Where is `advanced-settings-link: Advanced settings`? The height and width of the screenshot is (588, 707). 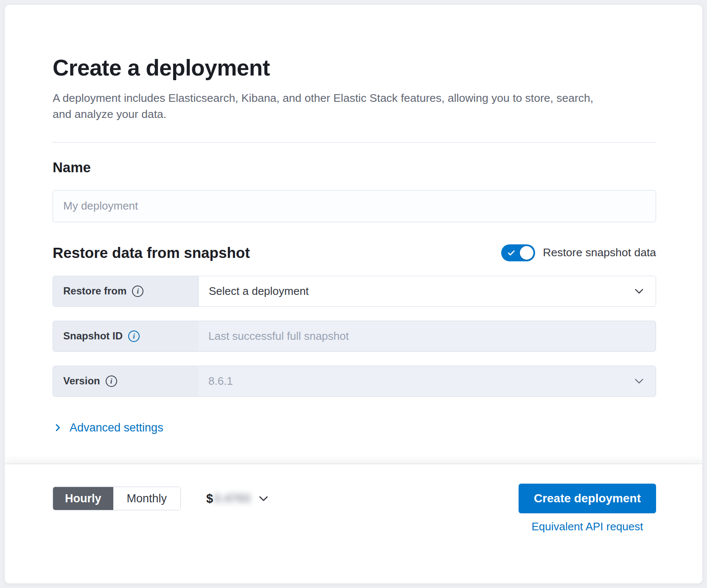 advanced-settings-link: Advanced settings is located at coordinates (108, 428).